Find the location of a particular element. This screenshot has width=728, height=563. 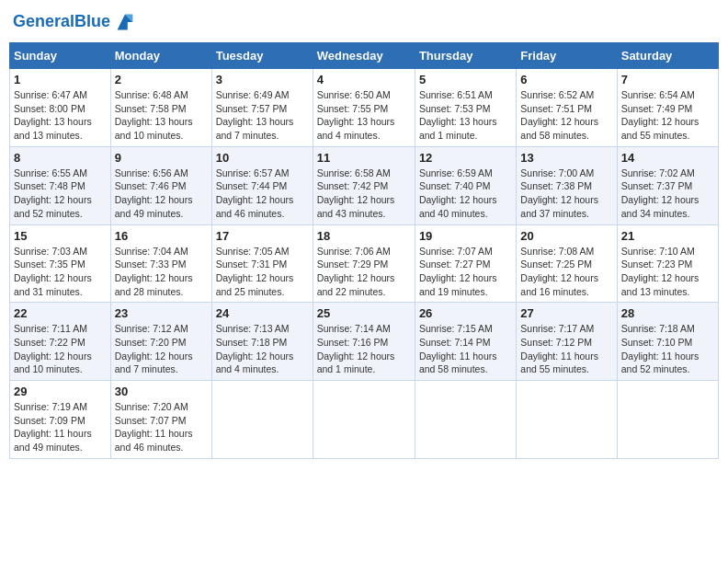

calendar-cell: 20Sunrise: 7:08 AMSunset: 7:25 PMDayligh… is located at coordinates (566, 263).